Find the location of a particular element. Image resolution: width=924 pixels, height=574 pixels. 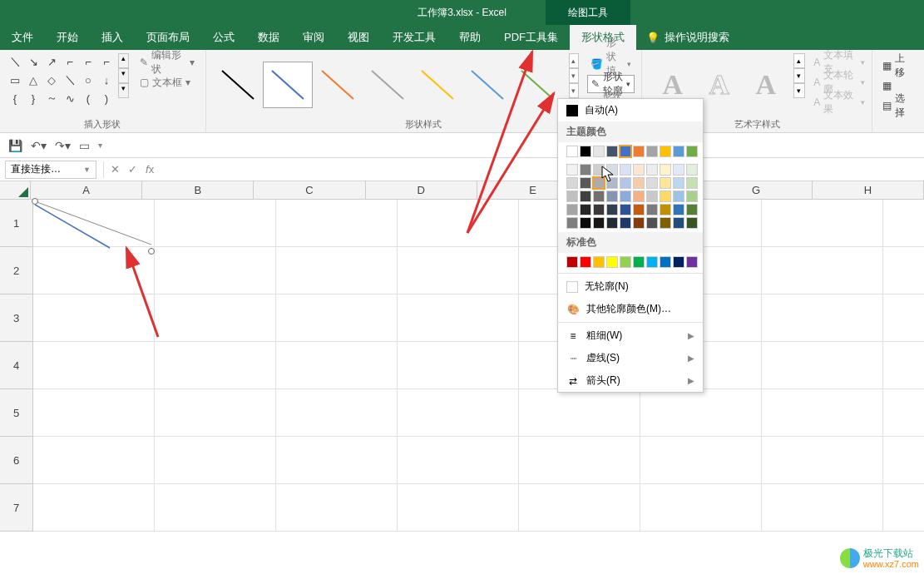

shape-handle is located at coordinates (151, 251).